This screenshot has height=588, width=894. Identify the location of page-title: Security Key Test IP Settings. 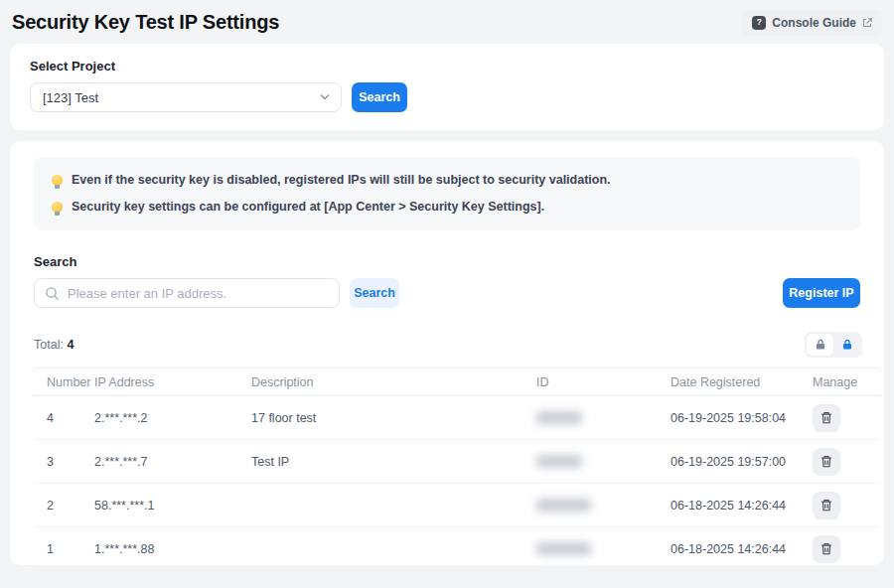
(145, 22).